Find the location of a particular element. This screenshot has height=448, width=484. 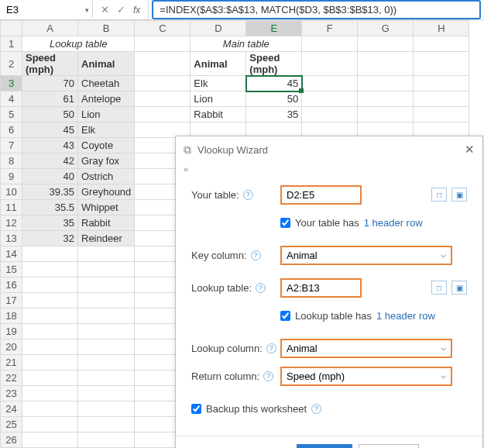

cell: 32 is located at coordinates (50, 239).